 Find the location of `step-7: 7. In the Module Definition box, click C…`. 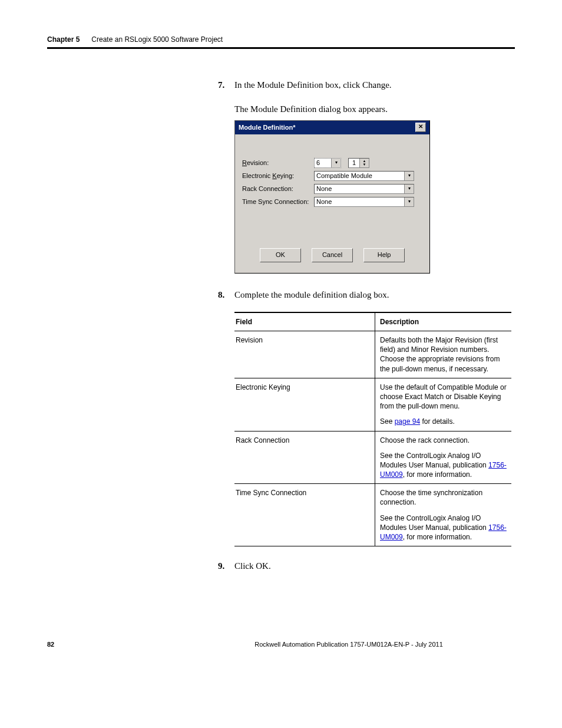

step-7: 7. In the Module Definition box, click C… is located at coordinates (366, 176).